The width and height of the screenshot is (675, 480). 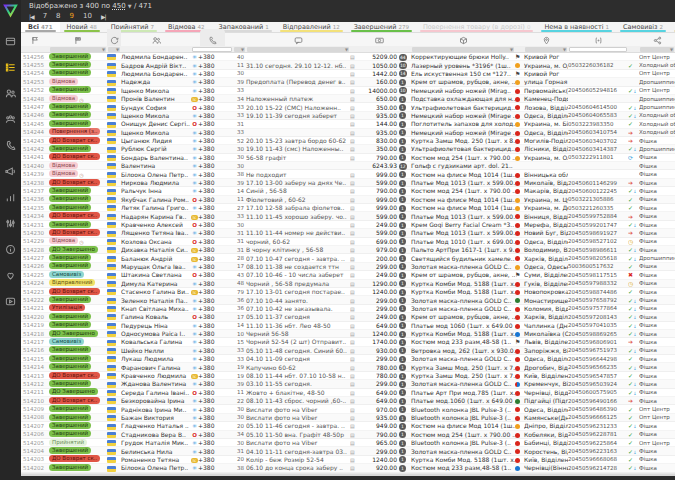 I want to click on page-button-10: 10, so click(x=88, y=16).